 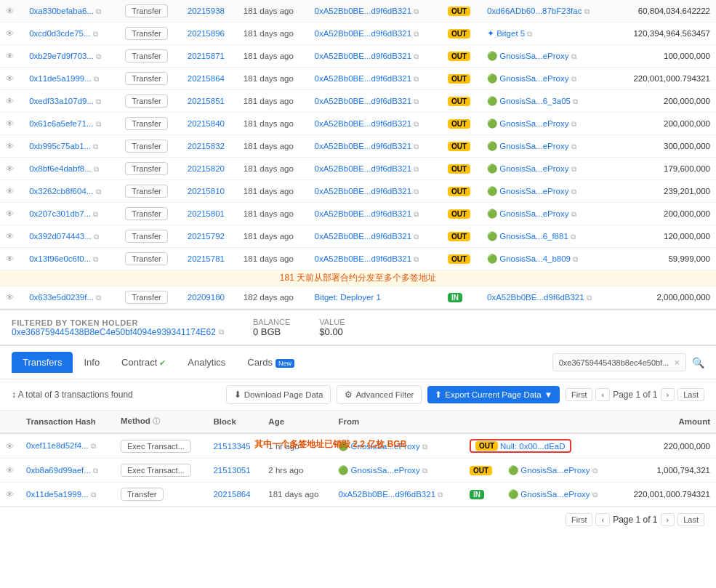 What do you see at coordinates (206, 56) in the screenshot?
I see `block-link: 20215871` at bounding box center [206, 56].